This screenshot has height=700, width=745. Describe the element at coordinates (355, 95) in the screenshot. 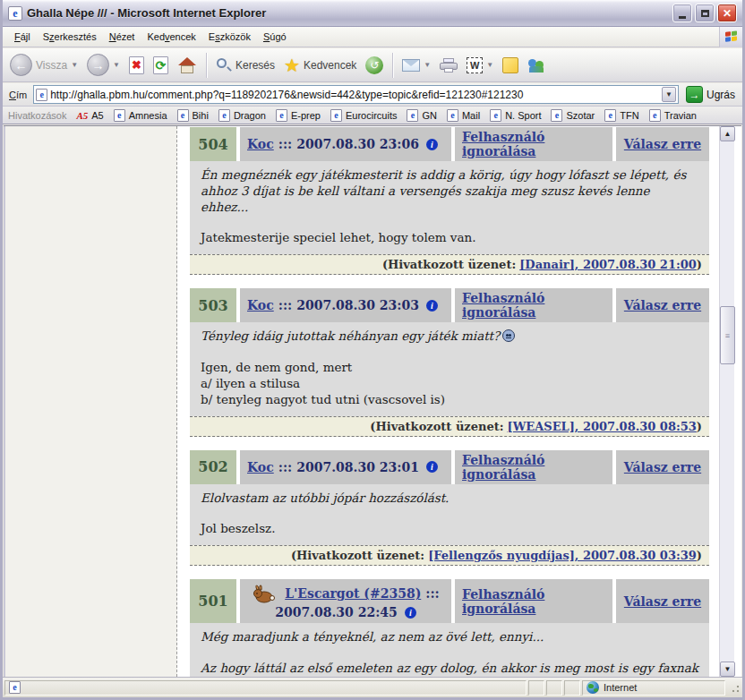

I see `address-input` at that location.